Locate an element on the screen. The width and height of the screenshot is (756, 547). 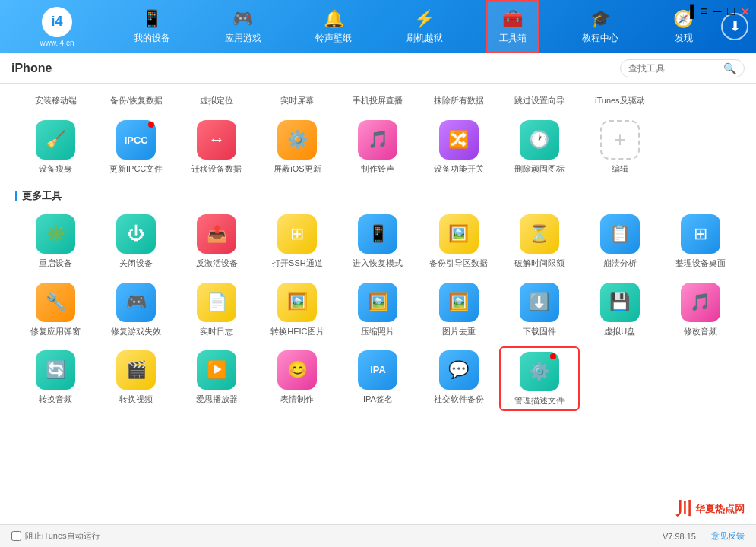
list-icon: ≡ is located at coordinates (704, 11).